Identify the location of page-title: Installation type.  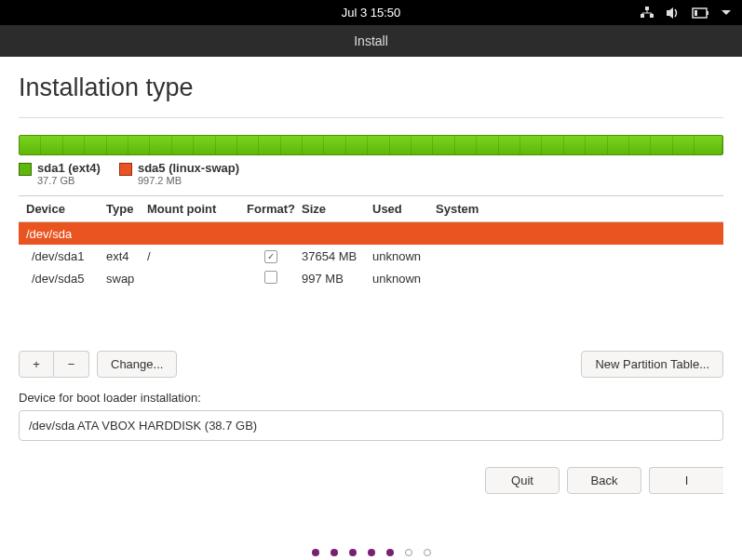
(371, 87).